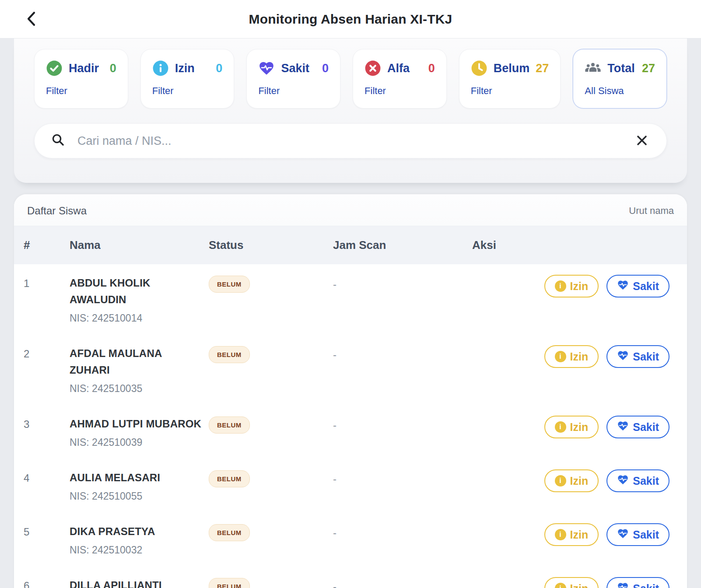 This screenshot has height=588, width=701. What do you see at coordinates (46, 282) in the screenshot?
I see `row-number: 1` at bounding box center [46, 282].